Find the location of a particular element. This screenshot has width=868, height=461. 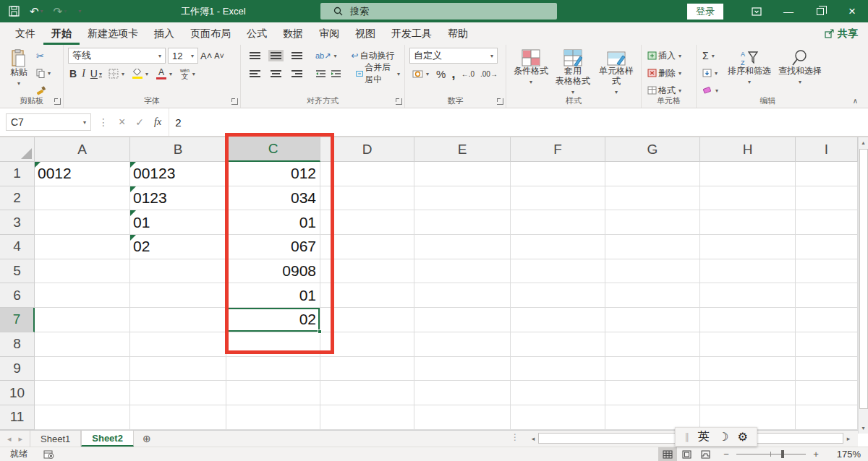

fill-color-button is located at coordinates (140, 74).